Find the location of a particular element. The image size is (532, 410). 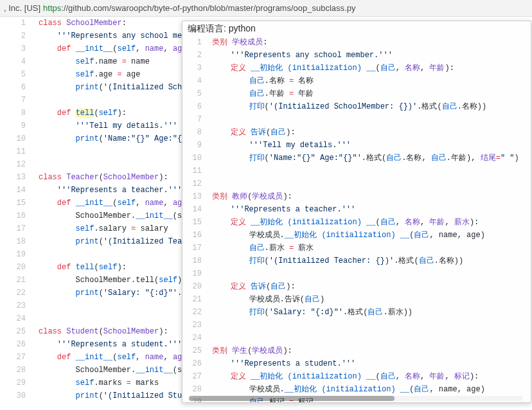

code-line: 8 定义 告诉(自己): is located at coordinates (357, 132).